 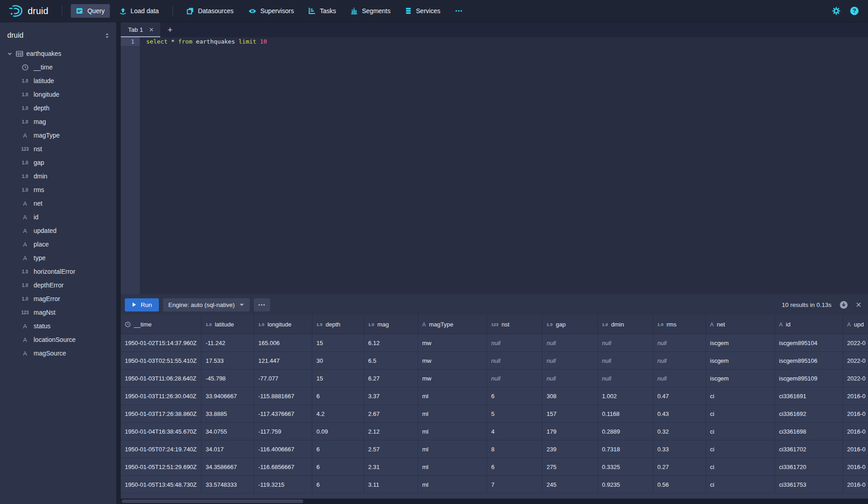 I want to click on new-tab-button: +, so click(x=170, y=30).